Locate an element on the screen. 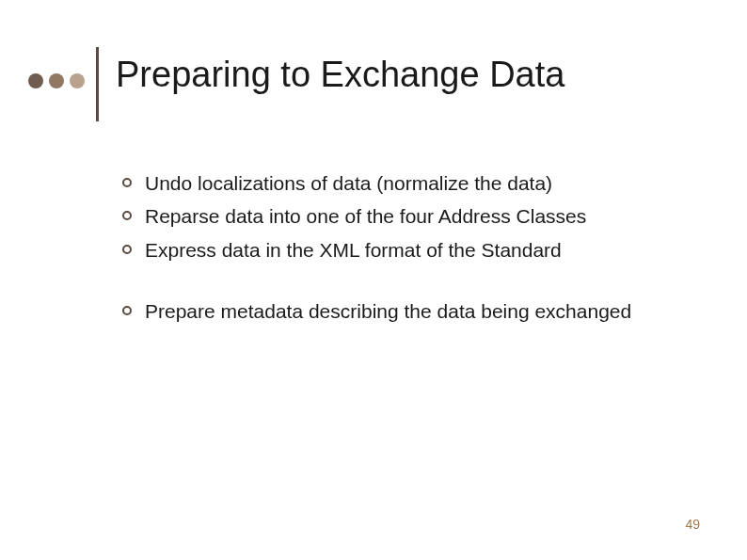  page-number: 49 is located at coordinates (692, 524).